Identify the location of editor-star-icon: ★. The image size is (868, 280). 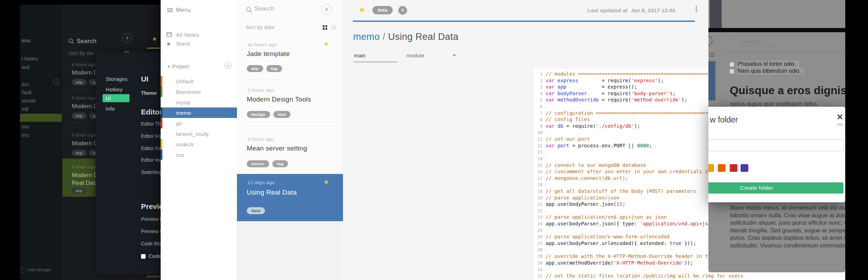
(362, 10).